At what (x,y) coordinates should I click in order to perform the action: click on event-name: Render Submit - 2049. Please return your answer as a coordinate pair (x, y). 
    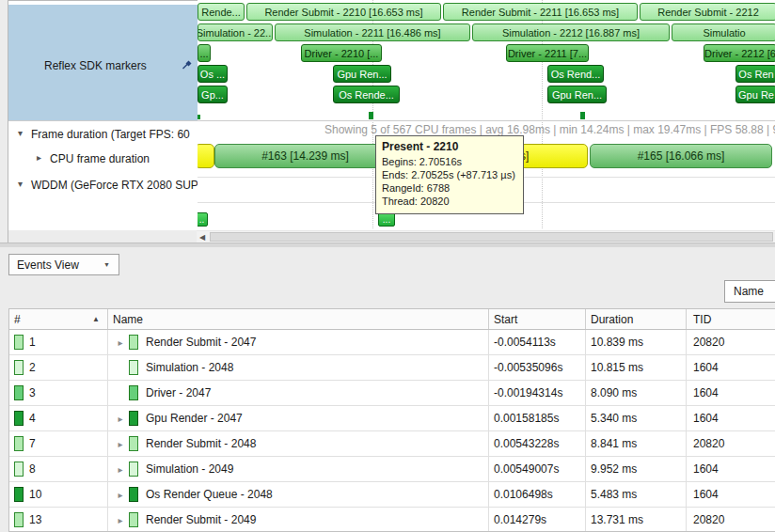
    Looking at the image, I should click on (201, 520).